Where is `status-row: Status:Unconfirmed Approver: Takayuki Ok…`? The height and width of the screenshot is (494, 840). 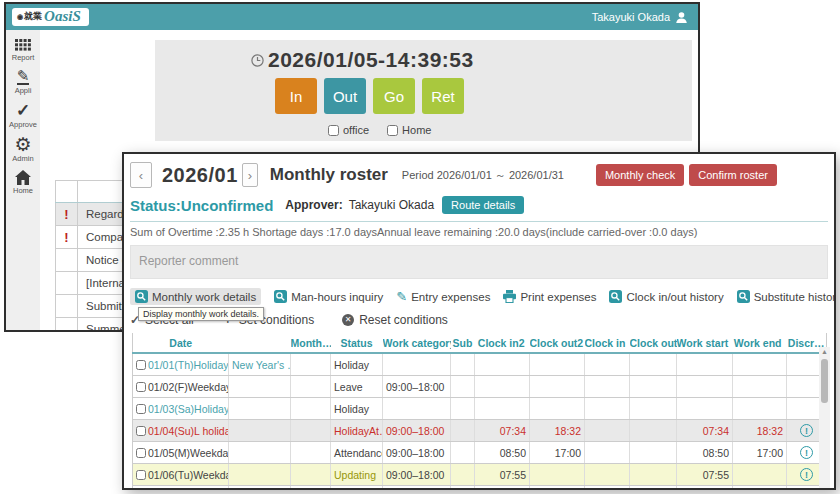
status-row: Status:Unconfirmed Approver: Takayuki Ok… is located at coordinates (479, 205).